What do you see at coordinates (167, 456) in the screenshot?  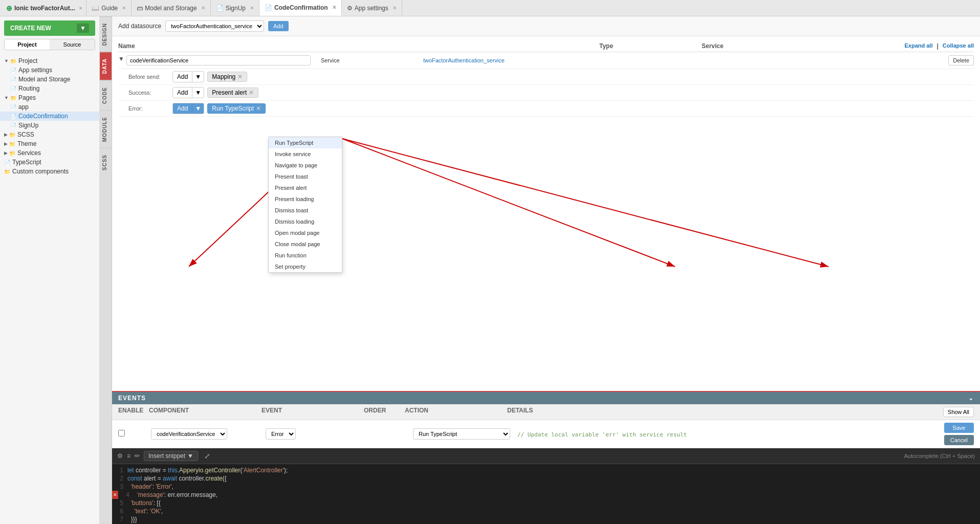 I see `insert-snippet-label: Insert snippet` at bounding box center [167, 456].